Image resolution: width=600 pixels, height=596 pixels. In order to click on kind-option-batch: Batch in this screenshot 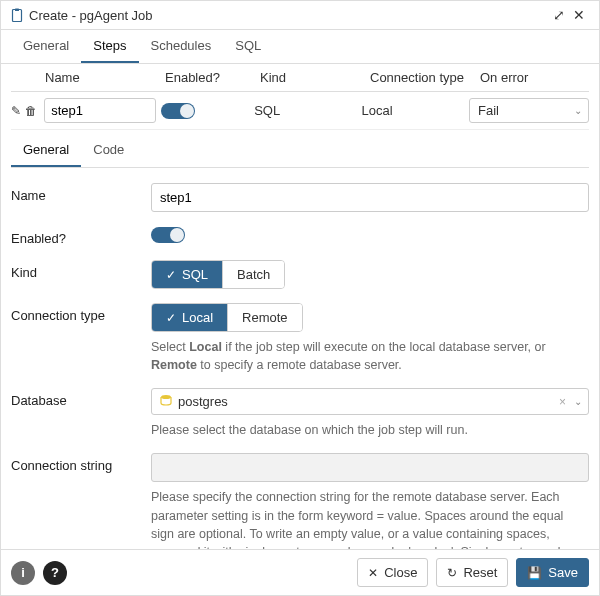, I will do `click(254, 274)`.